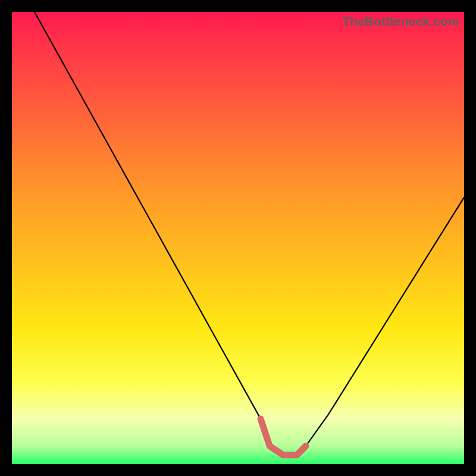  I want to click on trough-highlight-path, so click(283, 437).